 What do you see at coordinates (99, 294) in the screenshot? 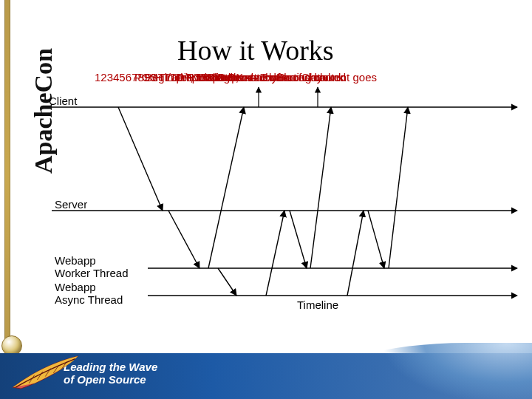
I see `lane-webapp-async-label: Webapp Async Thread` at bounding box center [99, 294].